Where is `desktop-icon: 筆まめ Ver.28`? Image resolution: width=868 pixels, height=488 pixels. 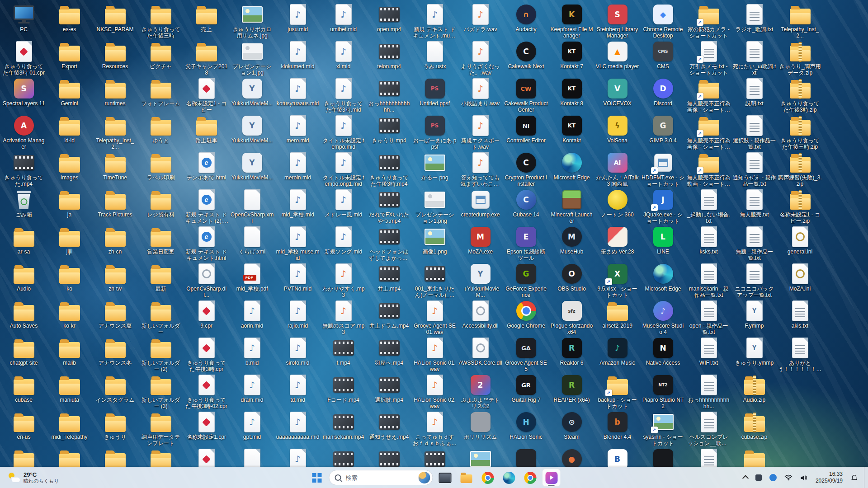
desktop-icon: 筆まめ Ver.28 is located at coordinates (618, 243).